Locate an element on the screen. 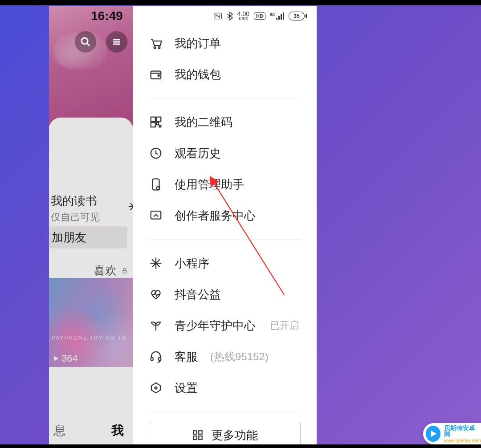 The image size is (481, 448). hd-indicator: HD is located at coordinates (260, 16).